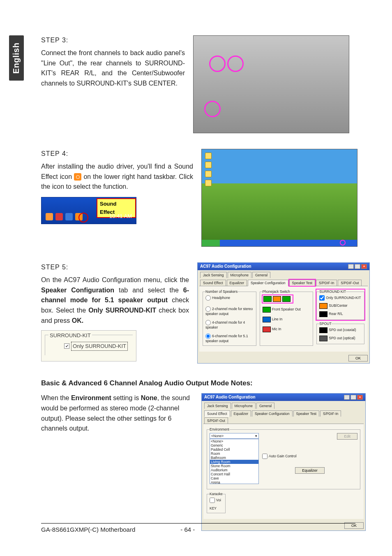 Image resolution: width=392 pixels, height=556 pixels. What do you see at coordinates (265, 456) in the screenshot?
I see `agc-checkbox` at bounding box center [265, 456].